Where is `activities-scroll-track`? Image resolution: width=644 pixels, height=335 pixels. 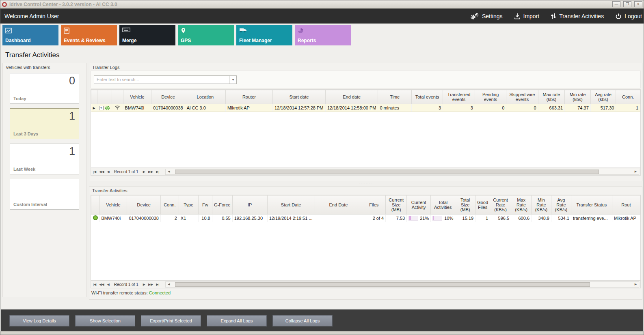 activities-scroll-track is located at coordinates (402, 285).